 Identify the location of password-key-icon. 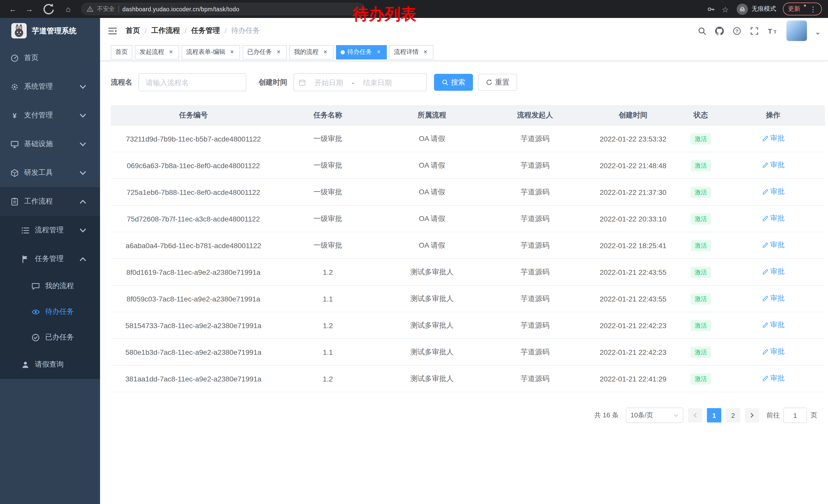
(711, 9).